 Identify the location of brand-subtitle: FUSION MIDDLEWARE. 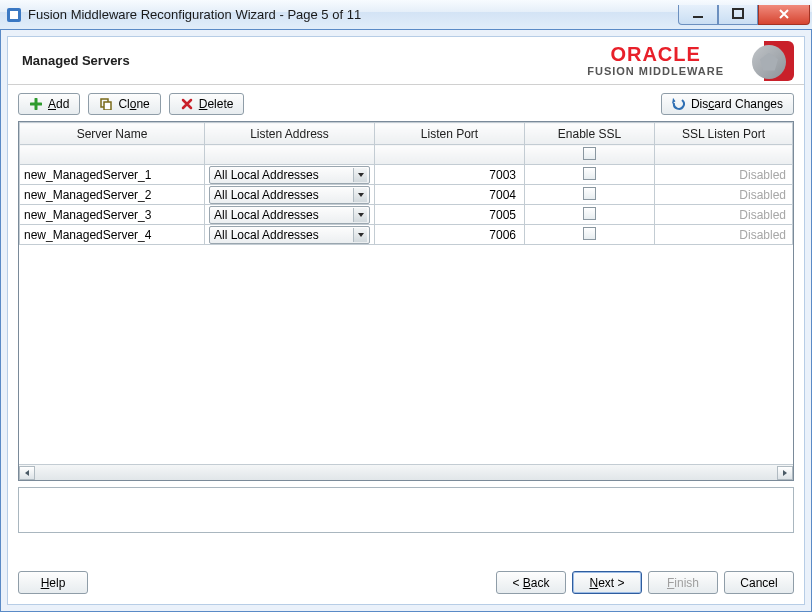
(656, 72).